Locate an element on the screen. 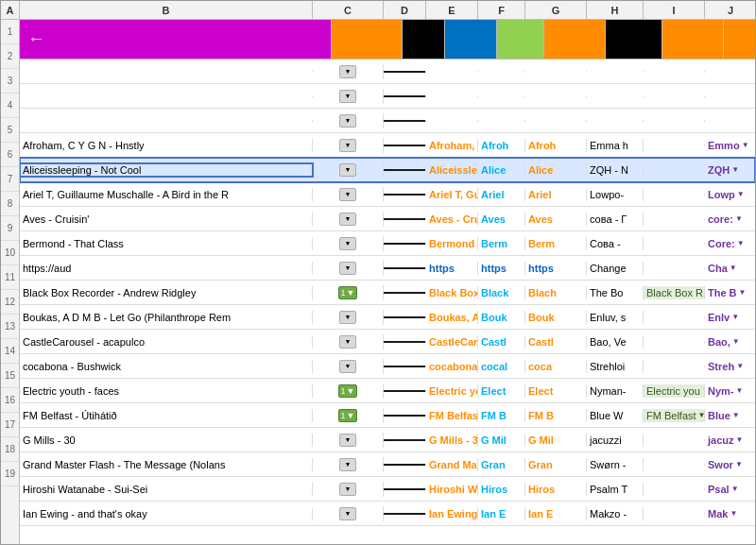 The height and width of the screenshot is (545, 756). cell-j: Streh▼ is located at coordinates (730, 366).